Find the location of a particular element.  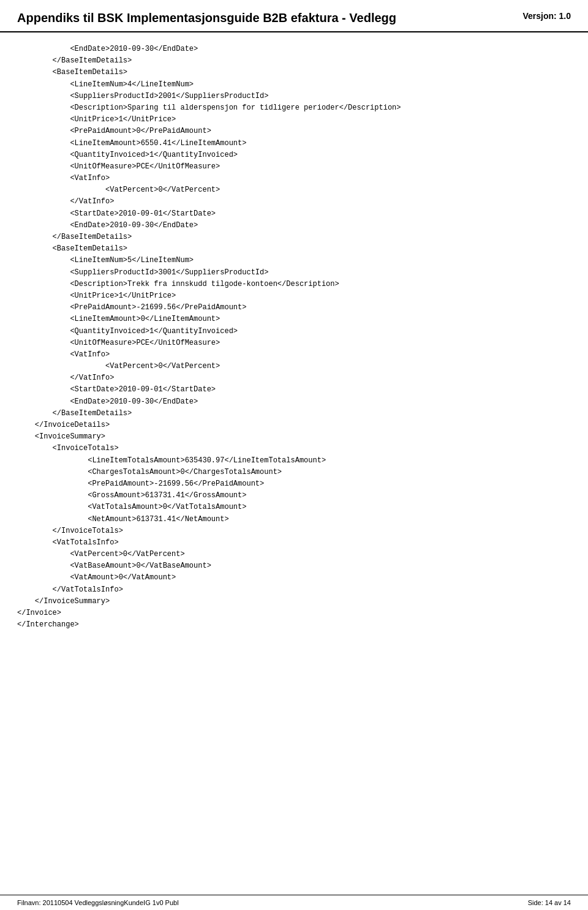

page-title: Appendiks til BSK Implementasjonsguide B… is located at coordinates (207, 18).